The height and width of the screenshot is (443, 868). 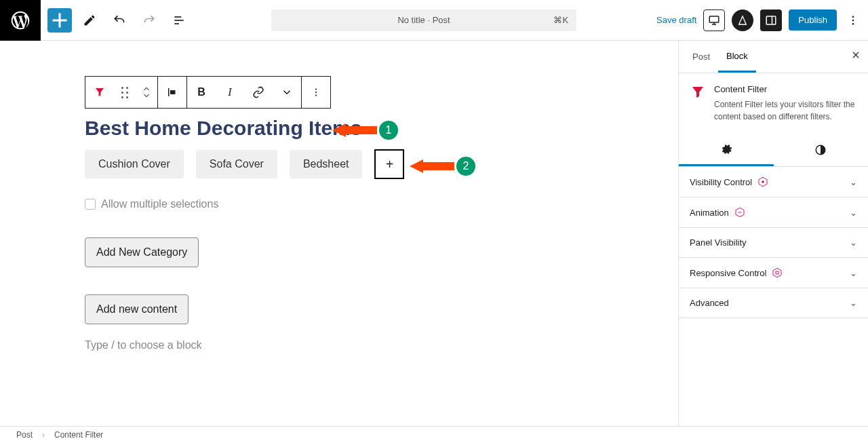 I want to click on panel-label: Visibility Control, so click(x=721, y=182).